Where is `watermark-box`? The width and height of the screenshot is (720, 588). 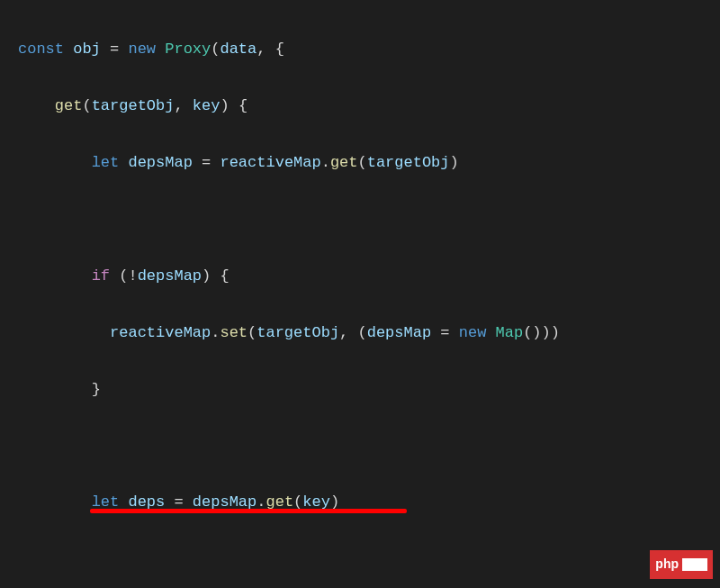 watermark-box is located at coordinates (695, 565).